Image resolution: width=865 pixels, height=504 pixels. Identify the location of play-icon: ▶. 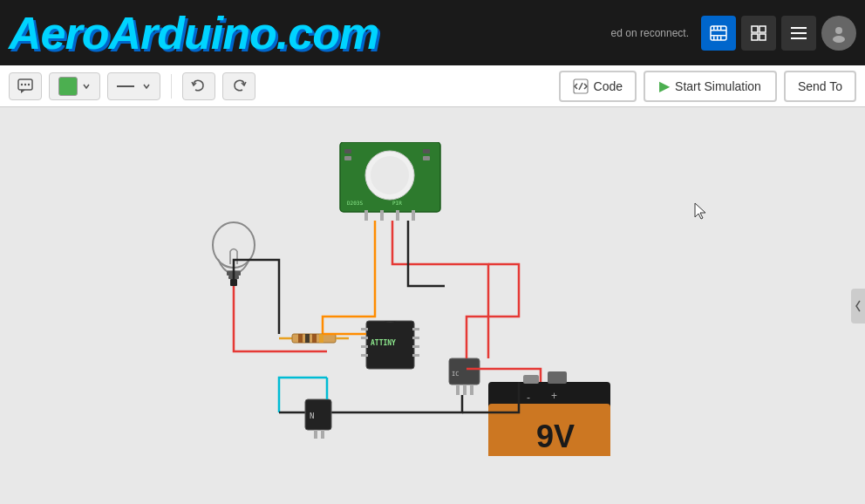
(664, 85).